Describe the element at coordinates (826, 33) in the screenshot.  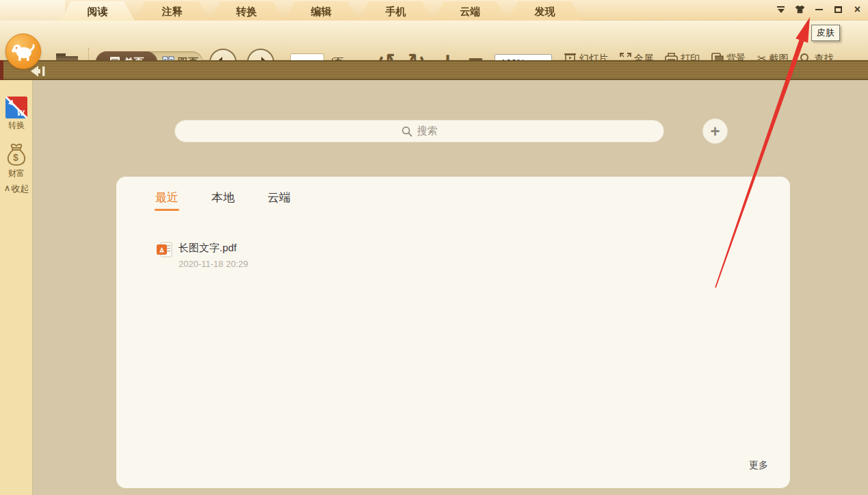
I see `skin-tooltip: 皮肤` at that location.